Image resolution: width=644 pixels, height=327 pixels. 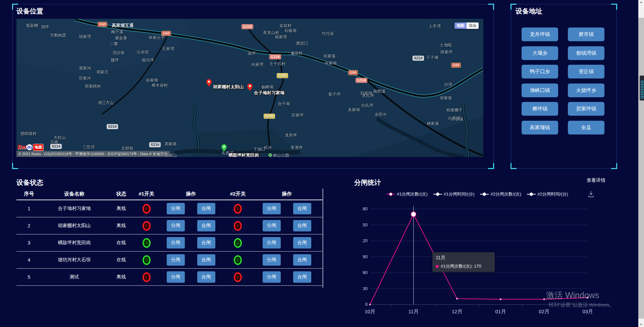 I want to click on map-place-label: 何家溪, so click(x=329, y=56).